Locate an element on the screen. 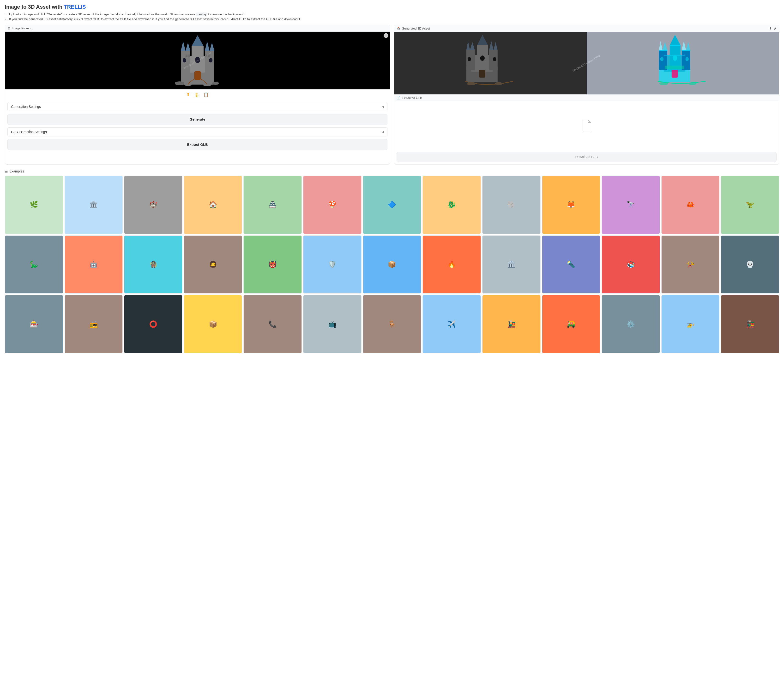 Image resolution: width=784 pixels, height=675 pixels. example-item: 🦕 is located at coordinates (34, 265).